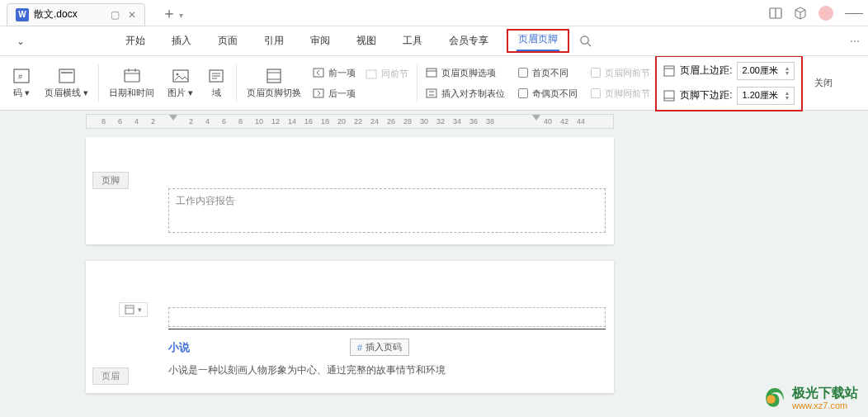 This screenshot has width=868, height=417. What do you see at coordinates (173, 117) in the screenshot?
I see `ruler-indent-marker` at bounding box center [173, 117].